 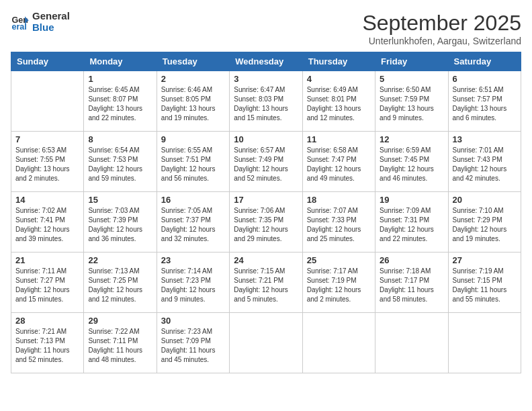 I want to click on day-number: 22, so click(x=120, y=261).